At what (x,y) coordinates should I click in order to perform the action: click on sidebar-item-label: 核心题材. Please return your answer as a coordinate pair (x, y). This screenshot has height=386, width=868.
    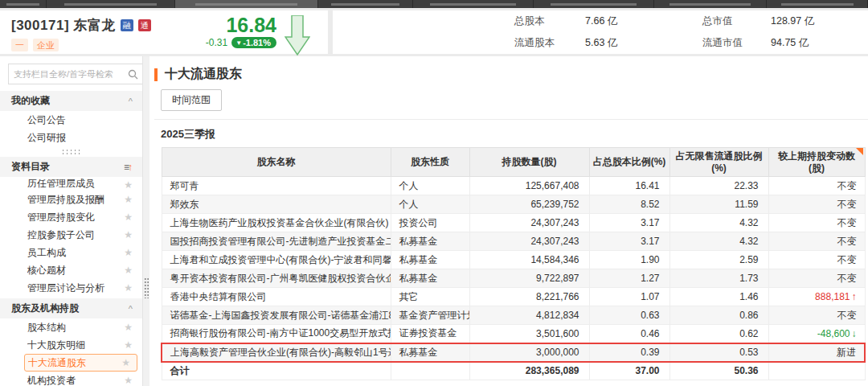
    Looking at the image, I should click on (76, 270).